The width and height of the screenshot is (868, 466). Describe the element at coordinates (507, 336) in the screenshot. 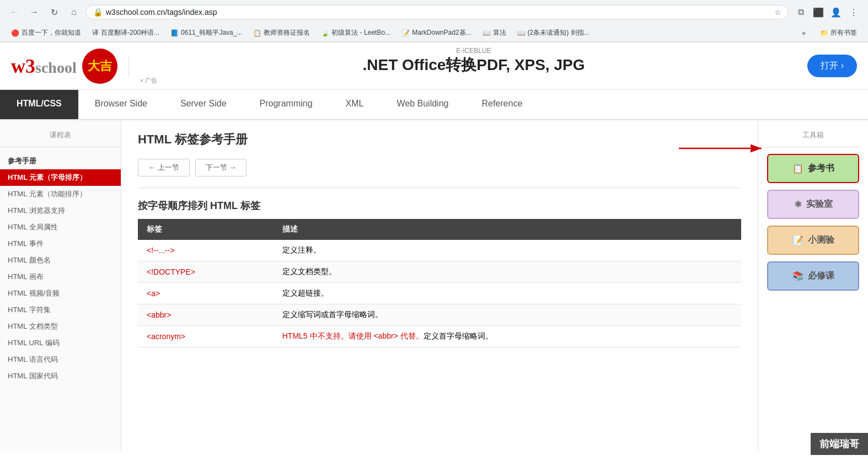

I see `desc-acronym: HTML5 中不支持。请使用 <abbr> 代替。定义首字母缩略词。` at that location.